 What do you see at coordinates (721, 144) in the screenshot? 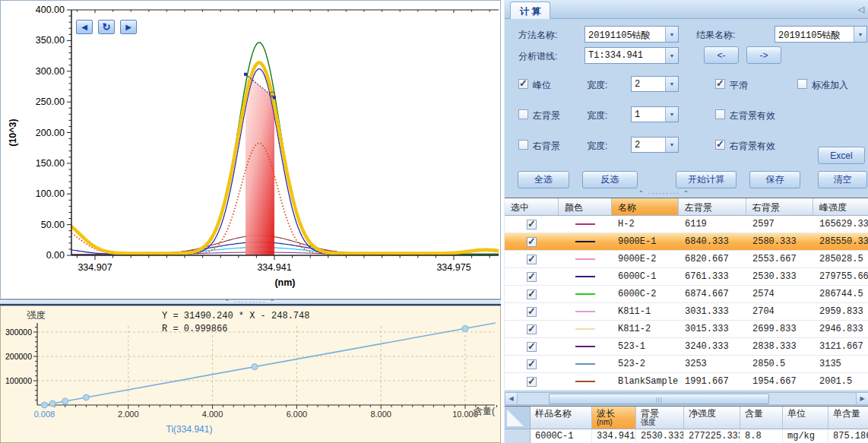
I see `right-bg-valid-checkbox` at bounding box center [721, 144].